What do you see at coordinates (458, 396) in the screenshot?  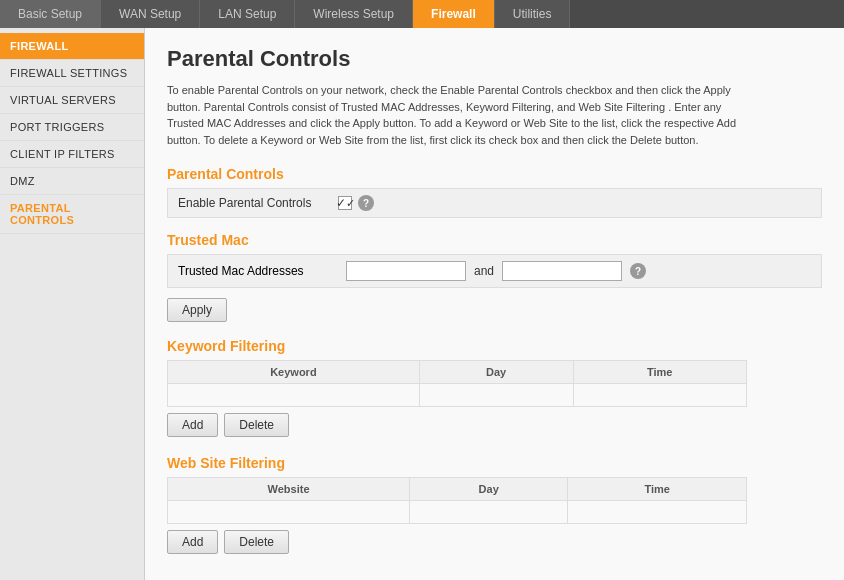 I see `keyword-table-empty-row` at bounding box center [458, 396].